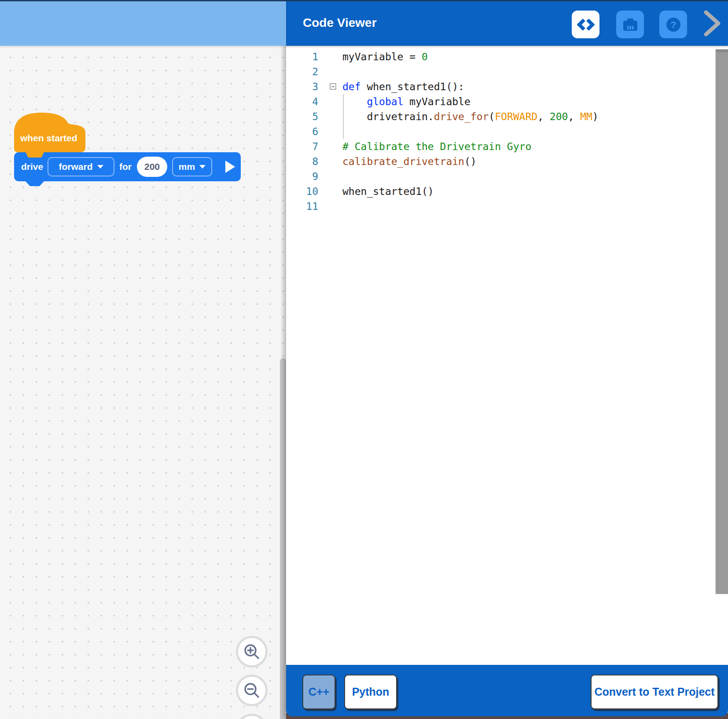  I want to click on code-text: def when_started1():, so click(403, 87).